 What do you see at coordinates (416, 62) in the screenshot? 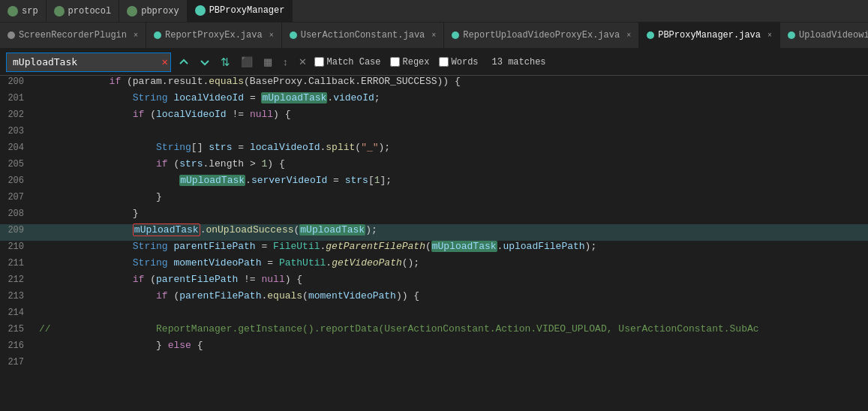
I see `regex-label: Regex` at bounding box center [416, 62].